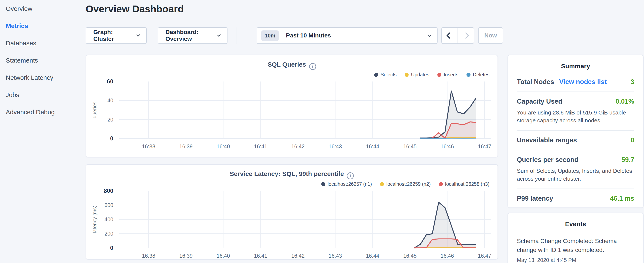 This screenshot has width=644, height=263. What do you see at coordinates (110, 82) in the screenshot?
I see `svg-text: 60` at bounding box center [110, 82].